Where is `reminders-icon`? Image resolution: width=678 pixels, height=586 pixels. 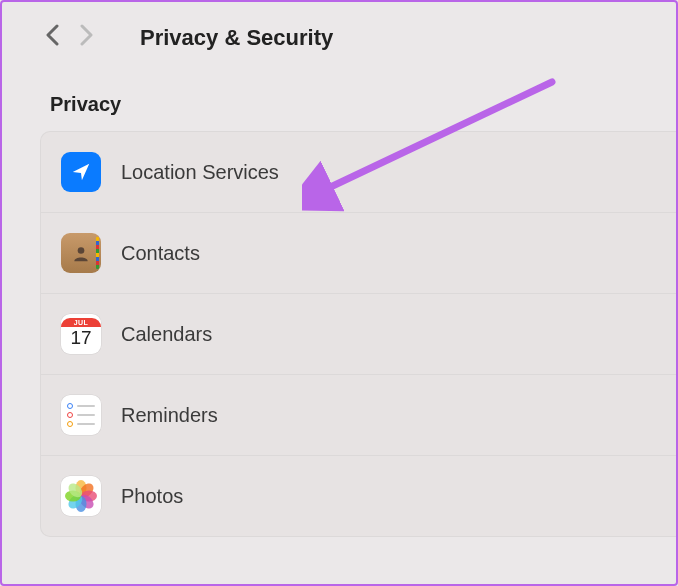 reminders-icon is located at coordinates (81, 415).